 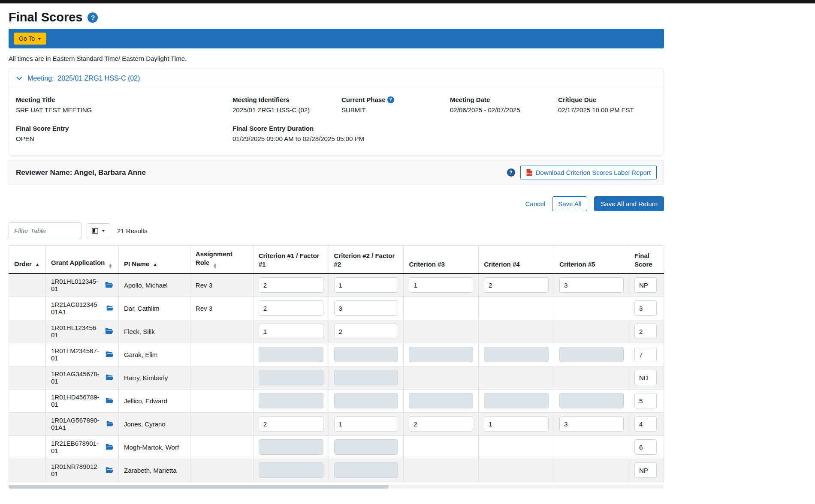 What do you see at coordinates (99, 231) in the screenshot?
I see `column-visibility-button` at bounding box center [99, 231].